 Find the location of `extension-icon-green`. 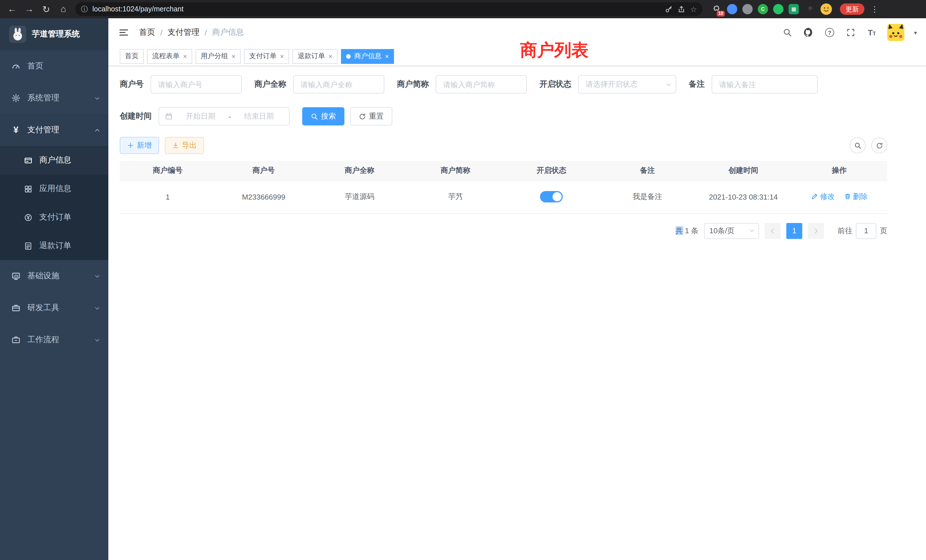

extension-icon-green is located at coordinates (778, 9).